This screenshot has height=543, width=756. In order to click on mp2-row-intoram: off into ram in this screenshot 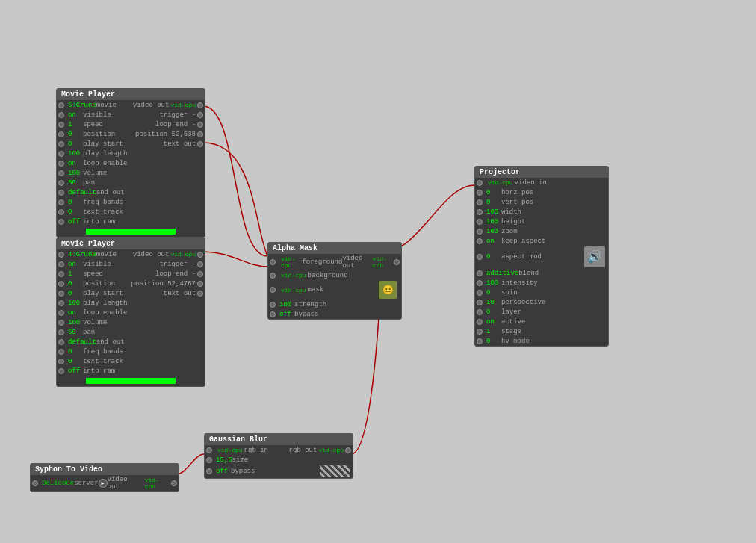, I will do `click(131, 370)`.